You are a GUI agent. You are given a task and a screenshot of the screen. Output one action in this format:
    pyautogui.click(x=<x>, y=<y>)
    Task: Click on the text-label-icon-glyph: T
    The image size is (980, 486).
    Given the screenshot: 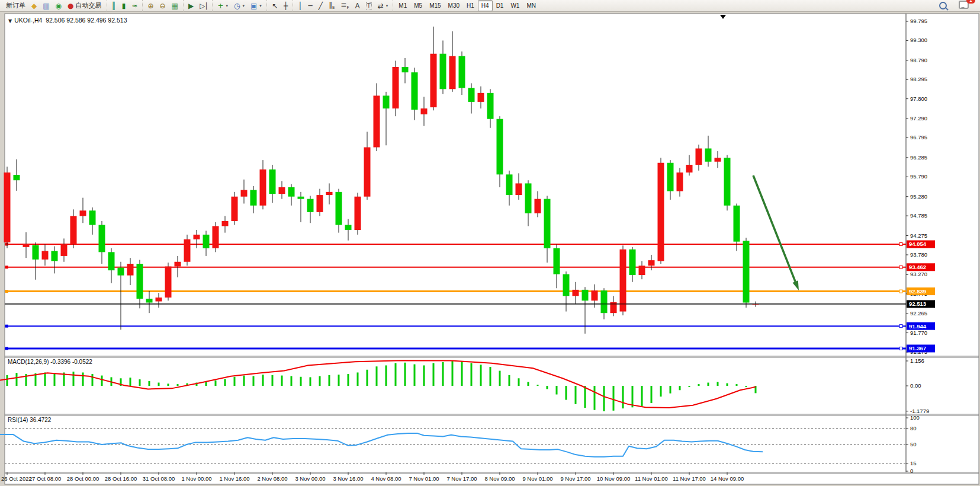 What is the action you would take?
    pyautogui.click(x=369, y=6)
    